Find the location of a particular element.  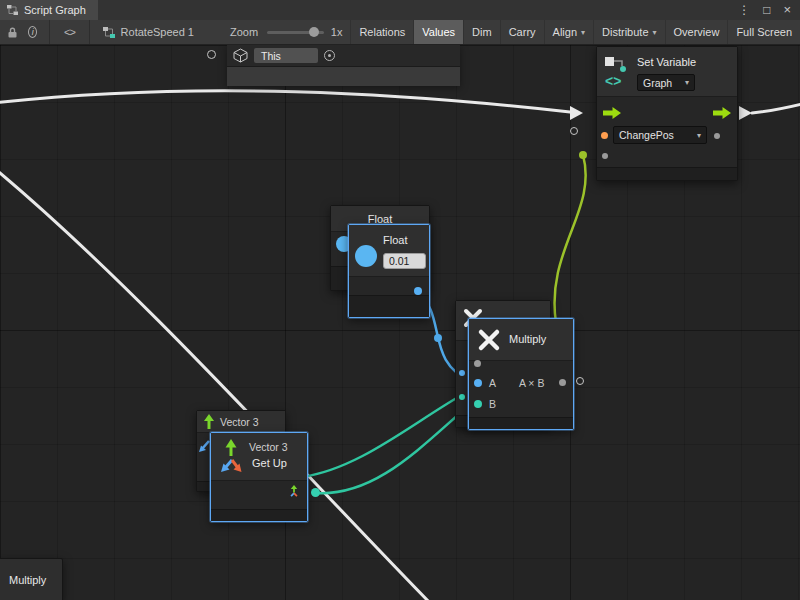

variable-scope-dropdown: Graph ▾ is located at coordinates (666, 82).